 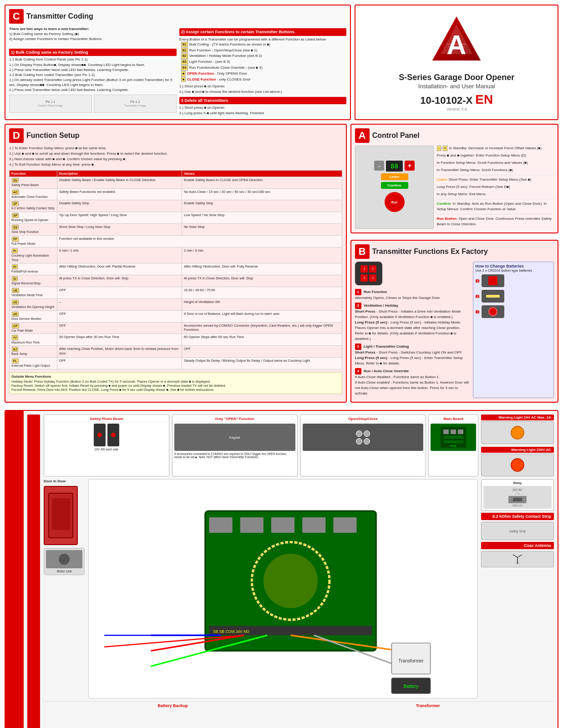 What do you see at coordinates (395, 187) in the screenshot?
I see `control-panel-image: - 88 + Learn Confirm Run` at bounding box center [395, 187].